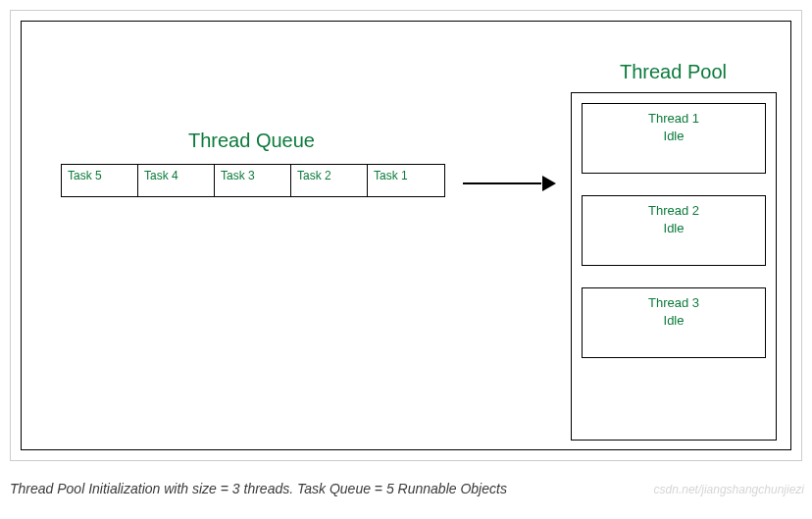 The image size is (812, 519). What do you see at coordinates (251, 141) in the screenshot?
I see `thread-queue-title: Thread Queue` at bounding box center [251, 141].